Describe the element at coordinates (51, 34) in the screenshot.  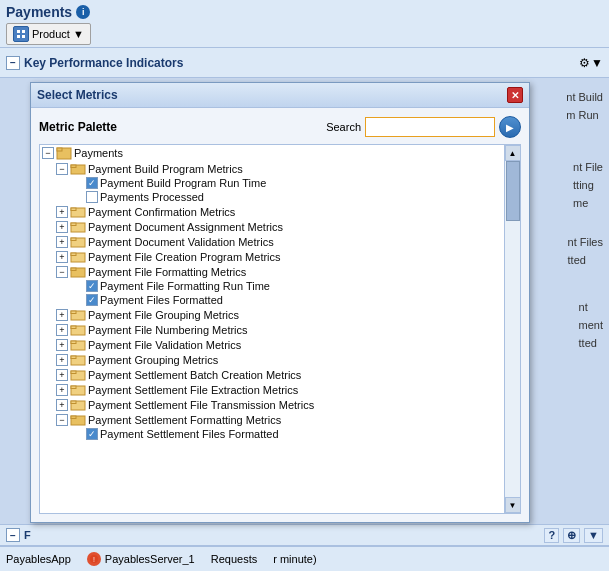
I see `product-label: Product` at that location.